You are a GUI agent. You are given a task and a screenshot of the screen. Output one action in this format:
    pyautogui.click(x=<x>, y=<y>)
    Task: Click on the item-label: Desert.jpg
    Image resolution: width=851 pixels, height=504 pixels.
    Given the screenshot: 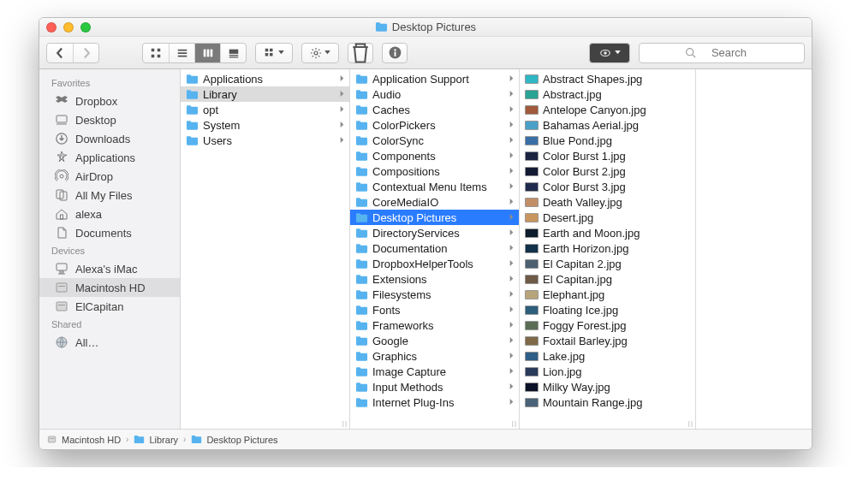 What is the action you would take?
    pyautogui.click(x=568, y=217)
    